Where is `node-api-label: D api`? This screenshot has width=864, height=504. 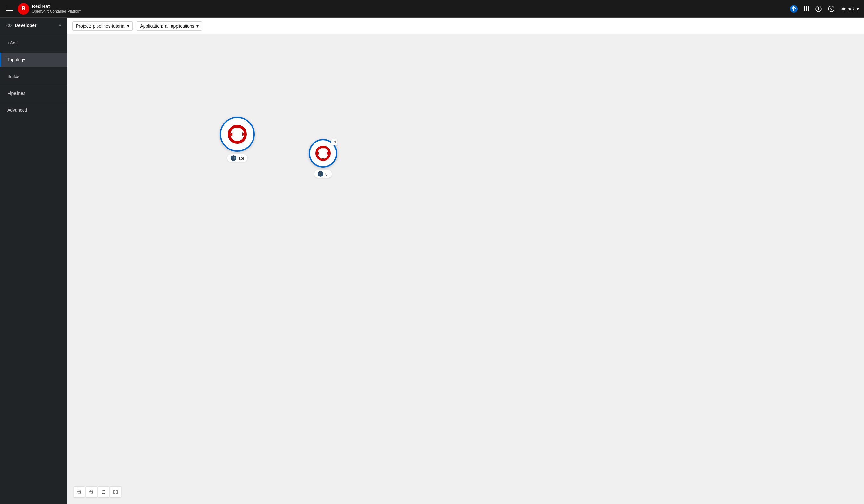 node-api-label: D api is located at coordinates (237, 158).